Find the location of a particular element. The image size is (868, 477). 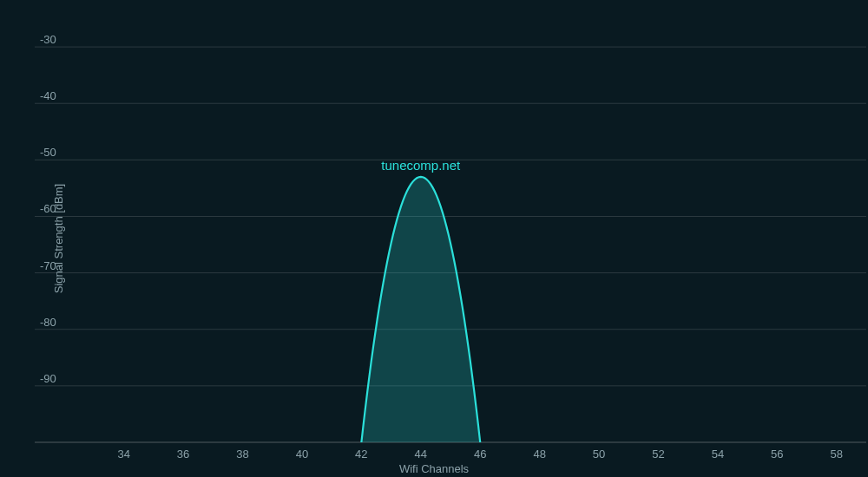

y-axis-label: Signal Strength [dBm] is located at coordinates (59, 238).